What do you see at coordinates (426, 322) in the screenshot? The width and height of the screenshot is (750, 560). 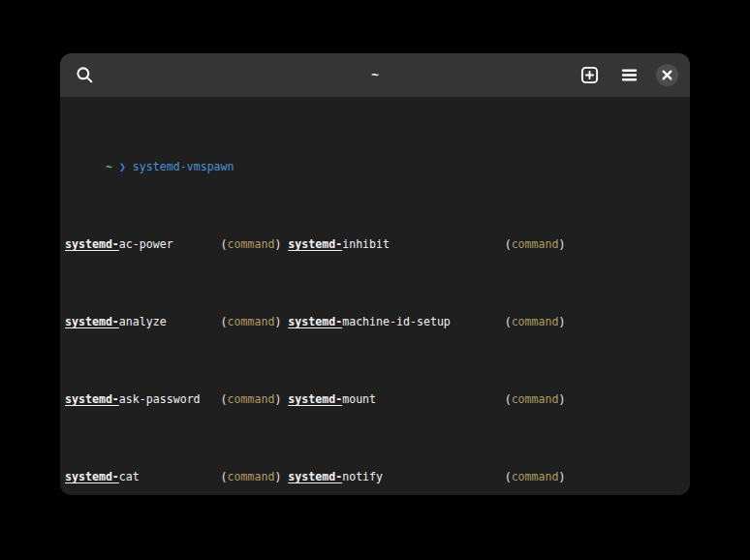 I see `completion-entry: systemd-machine-id-setup (command)` at bounding box center [426, 322].